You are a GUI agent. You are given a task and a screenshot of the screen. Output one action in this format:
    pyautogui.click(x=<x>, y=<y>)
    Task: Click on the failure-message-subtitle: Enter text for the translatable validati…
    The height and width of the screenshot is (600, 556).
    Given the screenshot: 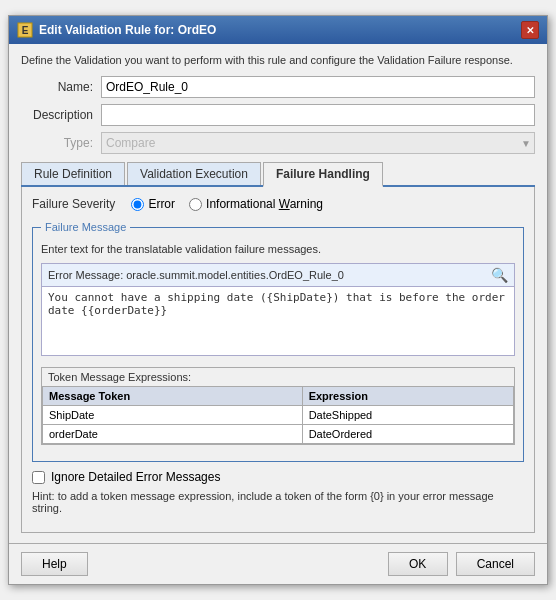 What is the action you would take?
    pyautogui.click(x=278, y=249)
    